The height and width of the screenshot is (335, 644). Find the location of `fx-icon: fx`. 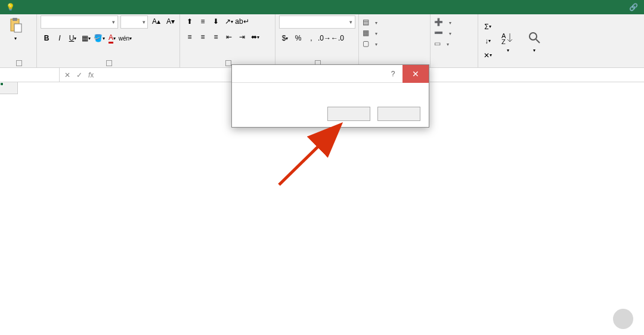

fx-icon: fx is located at coordinates (91, 75).